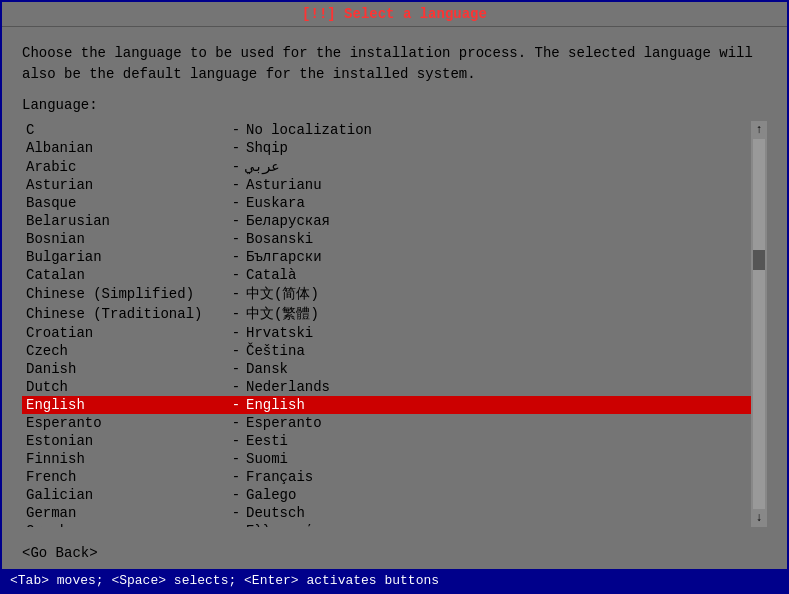  I want to click on lang-native: Dansk, so click(267, 369).